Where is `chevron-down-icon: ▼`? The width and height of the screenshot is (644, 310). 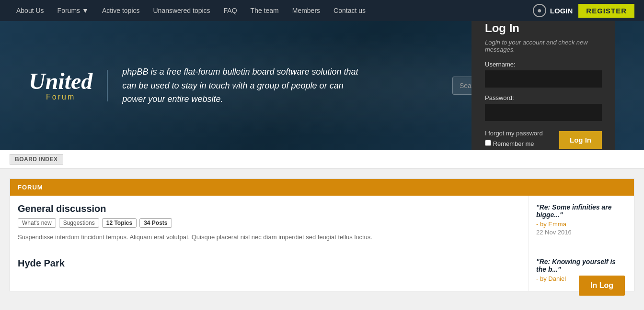
chevron-down-icon: ▼ is located at coordinates (85, 11).